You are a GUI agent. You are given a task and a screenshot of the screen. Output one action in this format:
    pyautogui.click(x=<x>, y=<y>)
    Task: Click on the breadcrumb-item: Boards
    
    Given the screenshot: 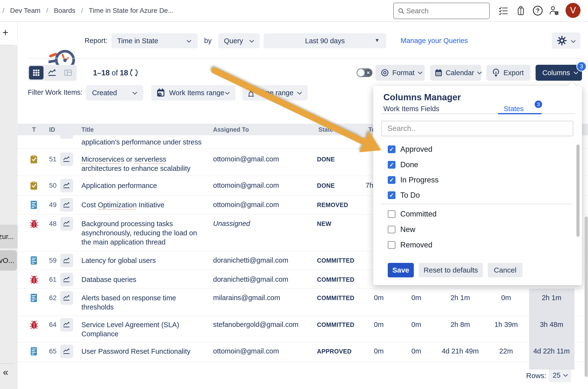 What is the action you would take?
    pyautogui.click(x=64, y=10)
    